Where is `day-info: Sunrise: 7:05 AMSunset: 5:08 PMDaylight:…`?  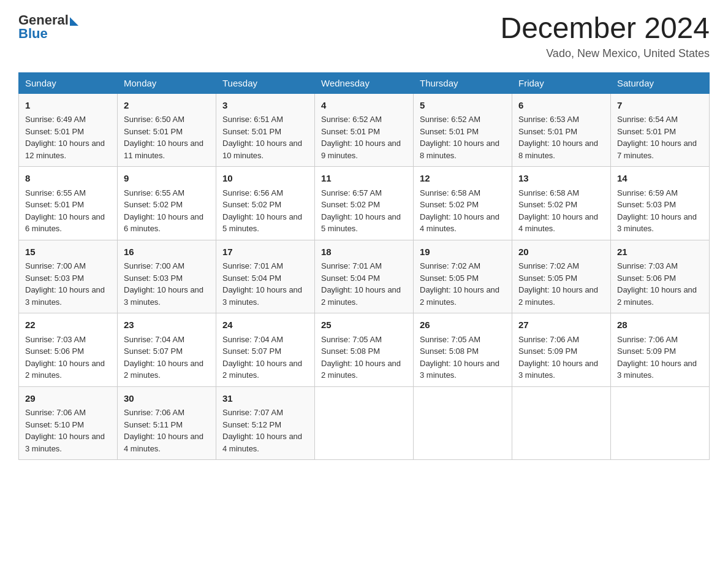
day-info: Sunrise: 7:05 AMSunset: 5:08 PMDaylight:… is located at coordinates (463, 358).